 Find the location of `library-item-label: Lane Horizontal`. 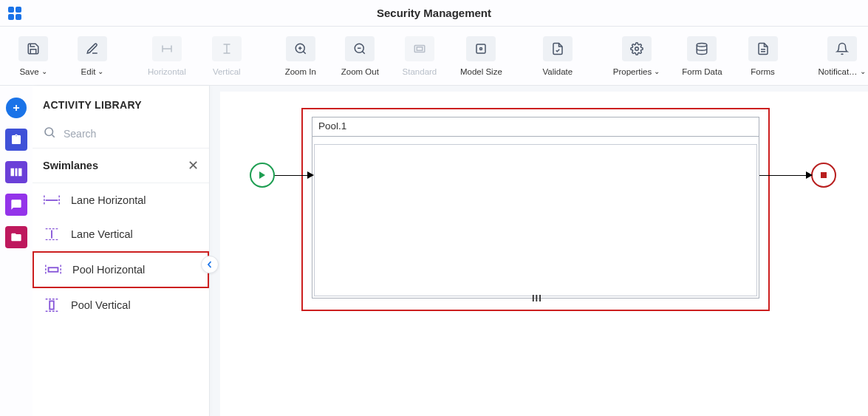

library-item-label: Lane Horizontal is located at coordinates (109, 200).